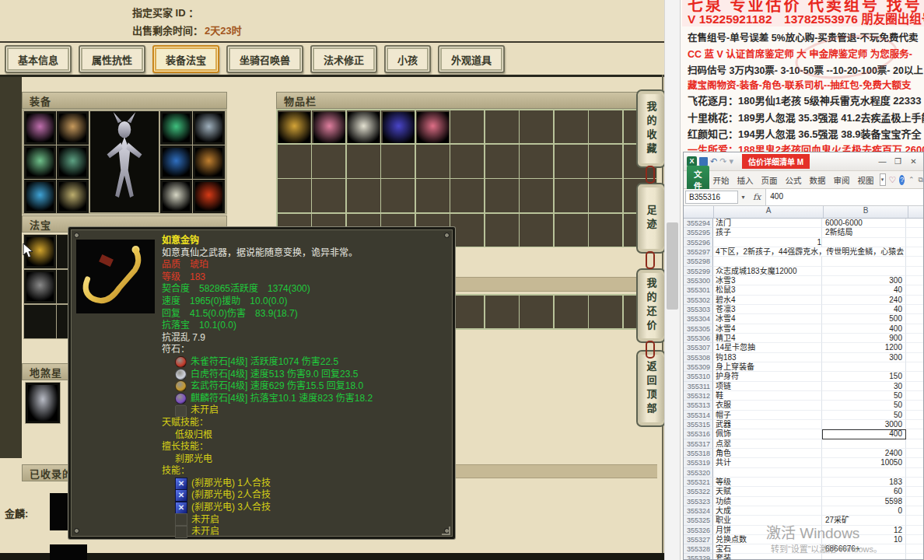  I want to click on cell-b: 900, so click(864, 338).